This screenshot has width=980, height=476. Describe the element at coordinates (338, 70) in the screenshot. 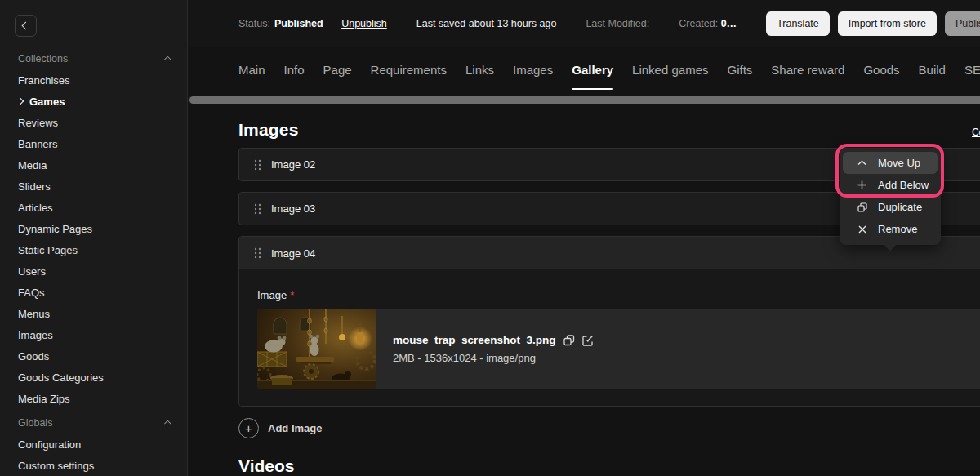

I see `tab-page: Page` at that location.